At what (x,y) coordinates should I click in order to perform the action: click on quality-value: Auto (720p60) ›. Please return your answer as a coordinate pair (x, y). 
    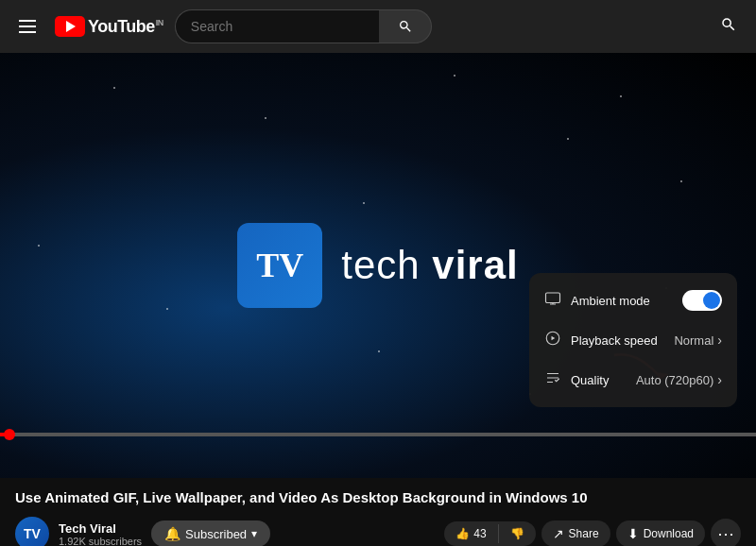
    Looking at the image, I should click on (679, 380).